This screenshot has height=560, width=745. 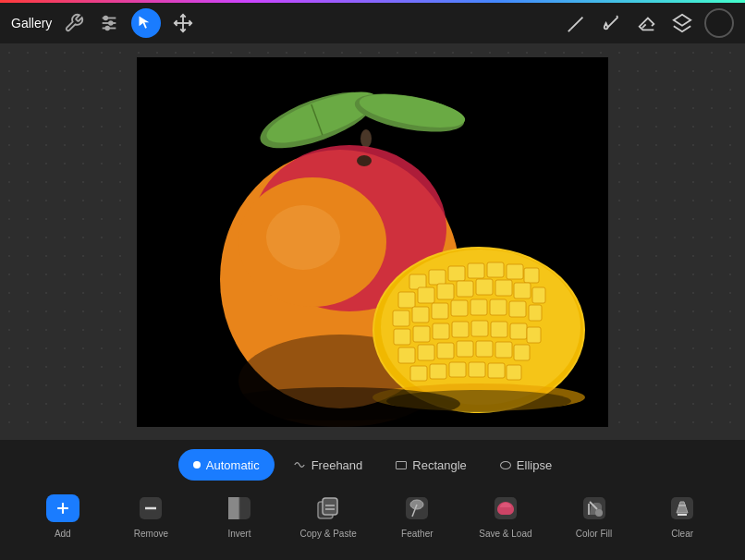 I want to click on feather-tool-item: Feather, so click(x=417, y=516).